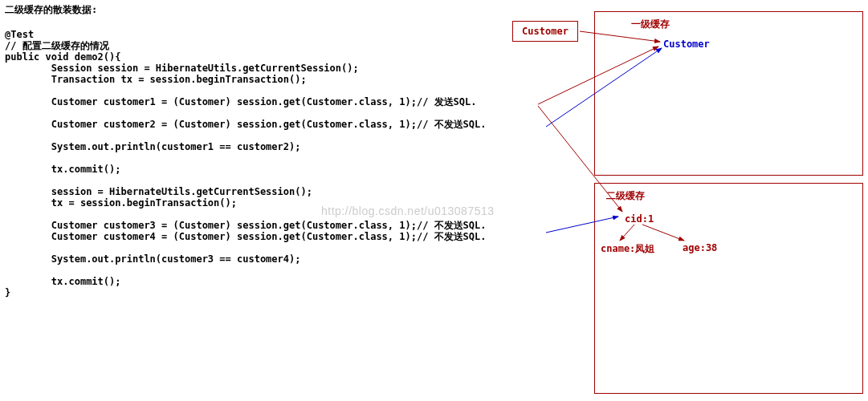 This screenshot has width=868, height=401. I want to click on cid-label: cid:1, so click(639, 219).